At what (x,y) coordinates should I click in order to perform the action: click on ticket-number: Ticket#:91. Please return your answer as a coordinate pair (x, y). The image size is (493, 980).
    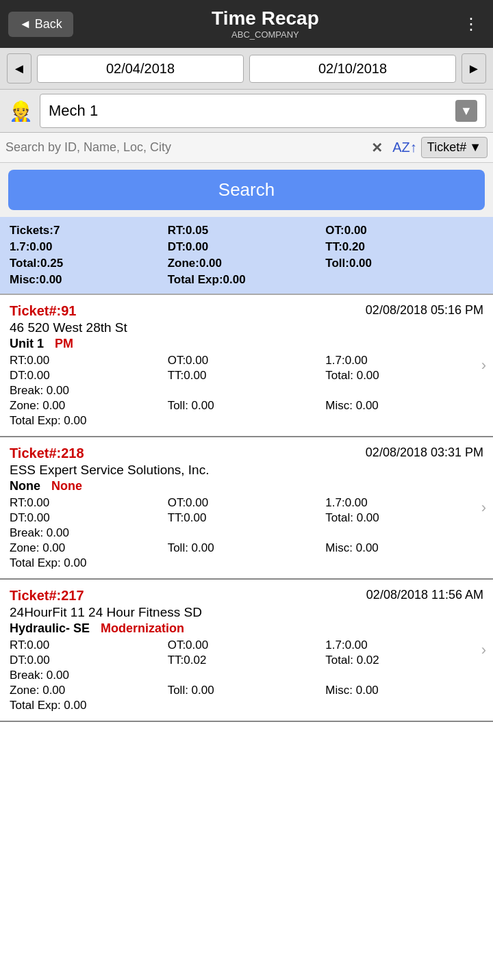
    Looking at the image, I should click on (42, 311).